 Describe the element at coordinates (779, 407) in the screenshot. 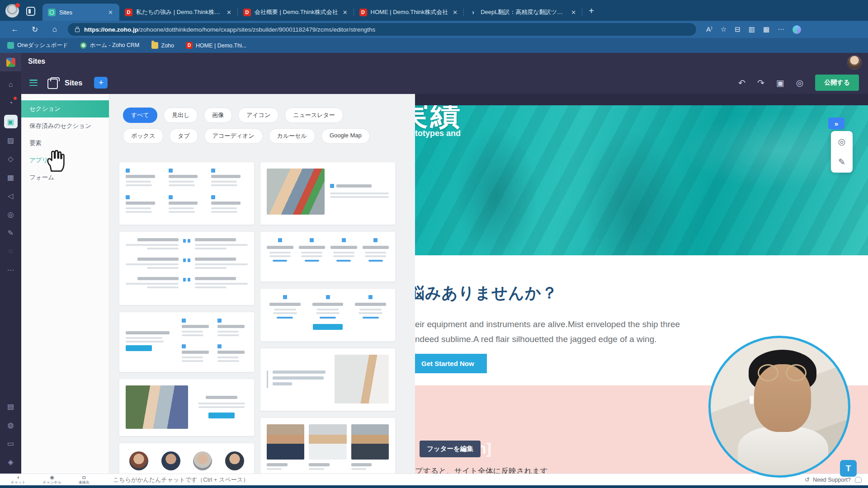

I see `webcam-overlay` at that location.